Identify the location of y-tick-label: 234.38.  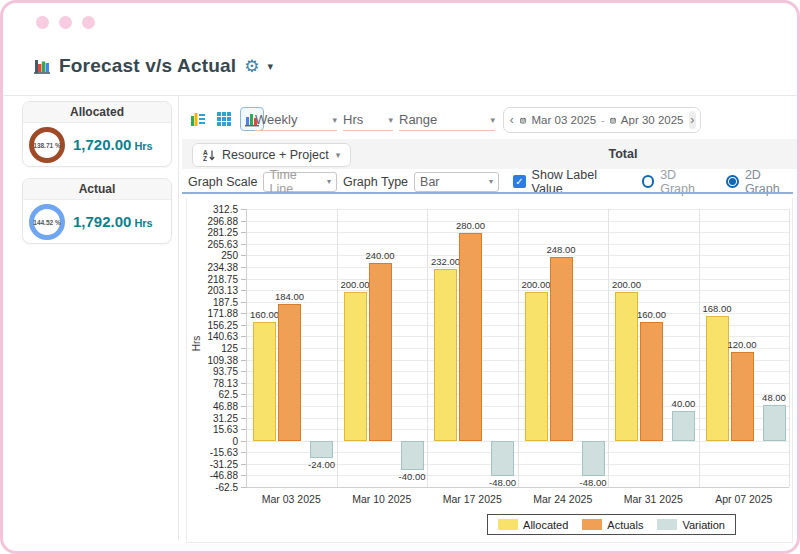
(218, 268).